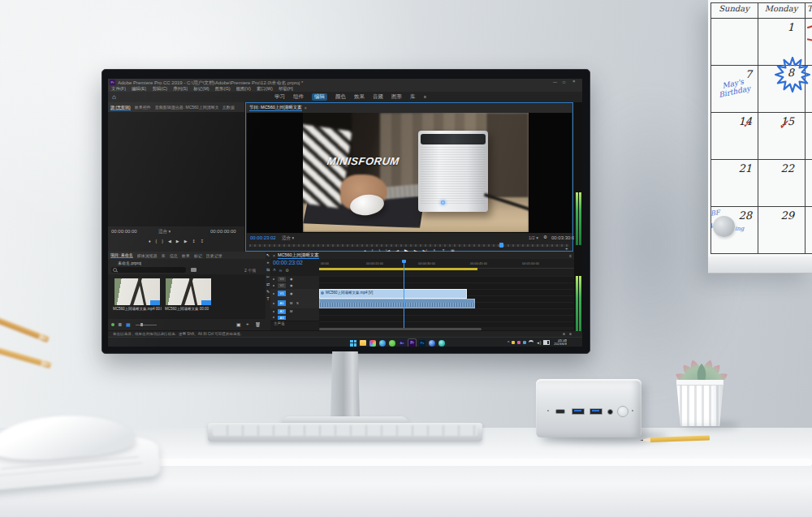 The height and width of the screenshot is (517, 812). Describe the element at coordinates (274, 270) in the screenshot. I see `snap-icon: ∪` at that location.